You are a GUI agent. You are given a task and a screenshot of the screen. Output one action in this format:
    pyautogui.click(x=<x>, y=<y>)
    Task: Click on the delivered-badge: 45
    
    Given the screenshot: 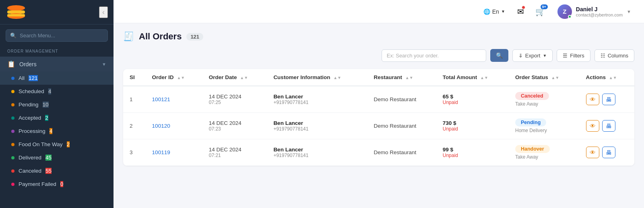 What is the action you would take?
    pyautogui.click(x=48, y=157)
    